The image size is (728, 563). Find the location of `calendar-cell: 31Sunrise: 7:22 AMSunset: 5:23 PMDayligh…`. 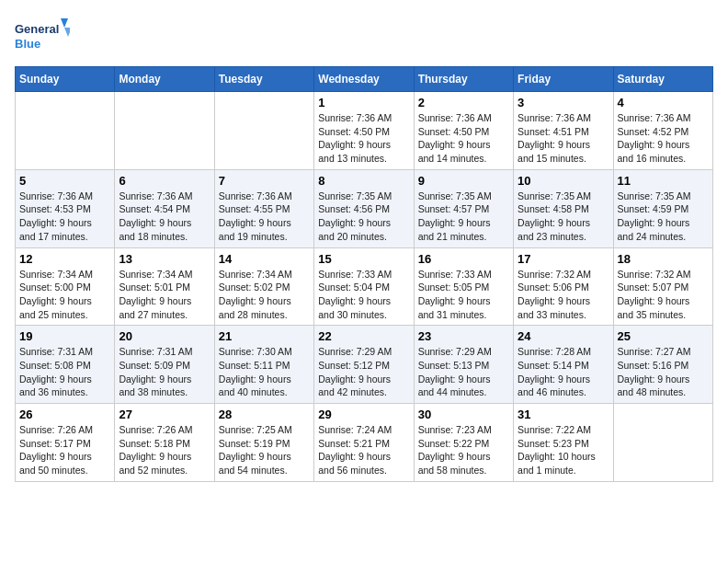

calendar-cell: 31Sunrise: 7:22 AMSunset: 5:23 PMDayligh… is located at coordinates (563, 443).